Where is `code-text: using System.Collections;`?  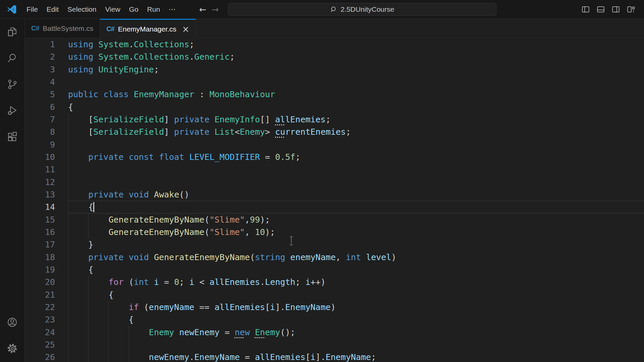
code-text: using System.Collections; is located at coordinates (131, 44).